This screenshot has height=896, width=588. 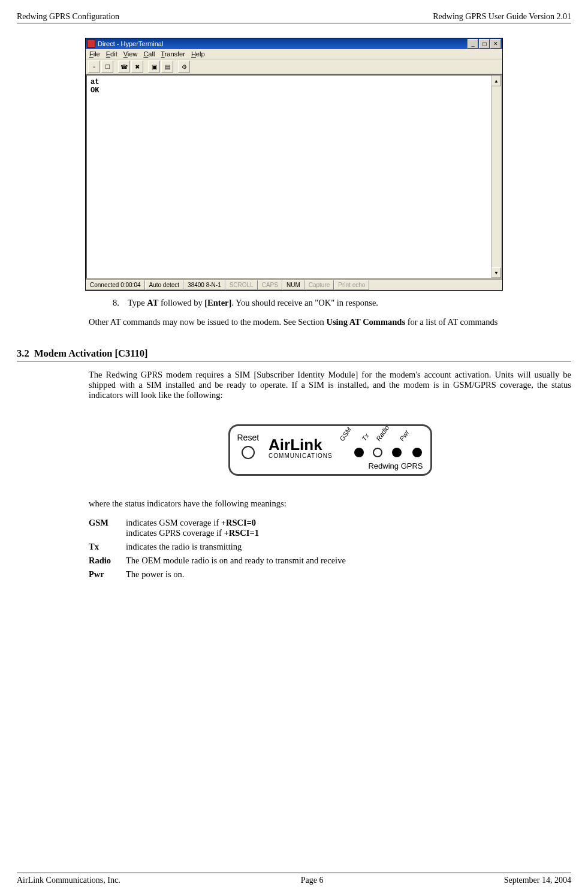 What do you see at coordinates (137, 67) in the screenshot?
I see `disconnect-icon: ✖` at bounding box center [137, 67].